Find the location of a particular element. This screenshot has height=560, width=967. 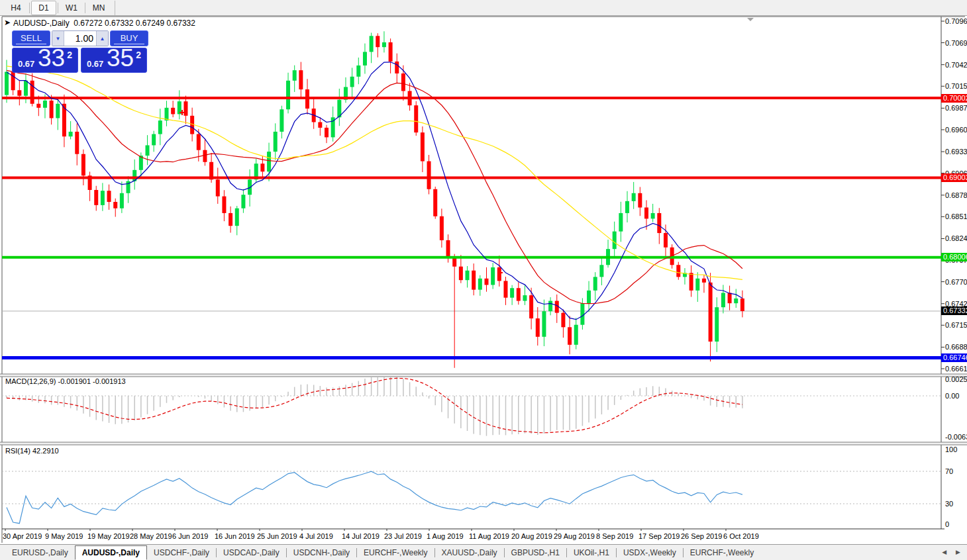

tab-scroll-right-icon: ▶ is located at coordinates (958, 552).